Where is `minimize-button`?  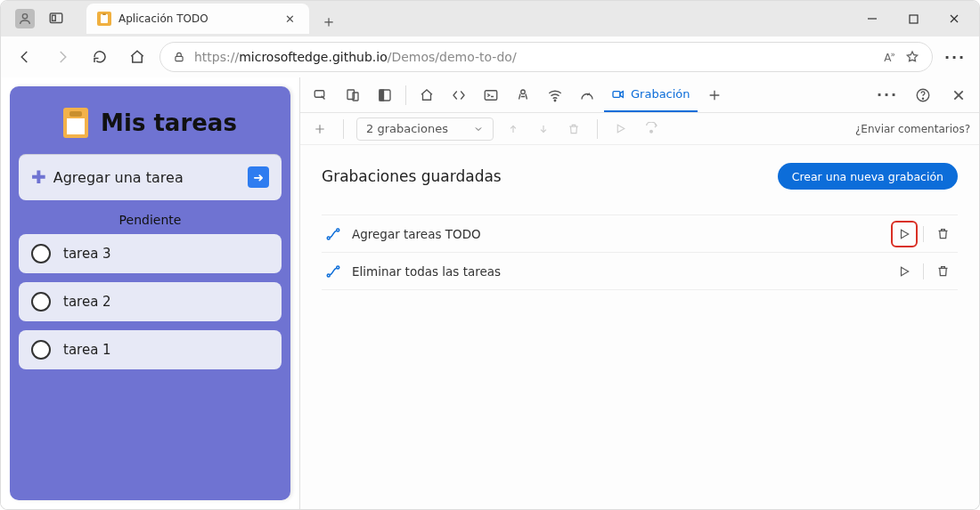
minimize-button is located at coordinates (872, 19).